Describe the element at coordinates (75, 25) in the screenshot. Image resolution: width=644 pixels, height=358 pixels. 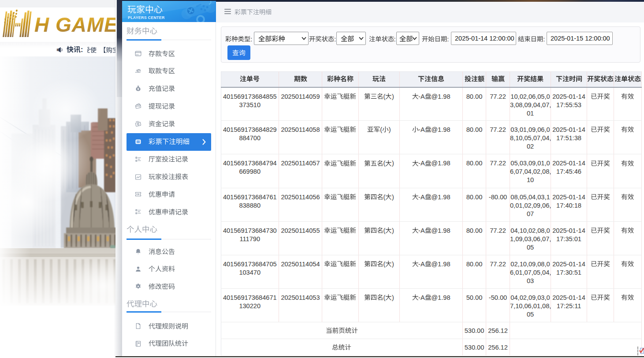
I see `svg-text: H GAME` at that location.